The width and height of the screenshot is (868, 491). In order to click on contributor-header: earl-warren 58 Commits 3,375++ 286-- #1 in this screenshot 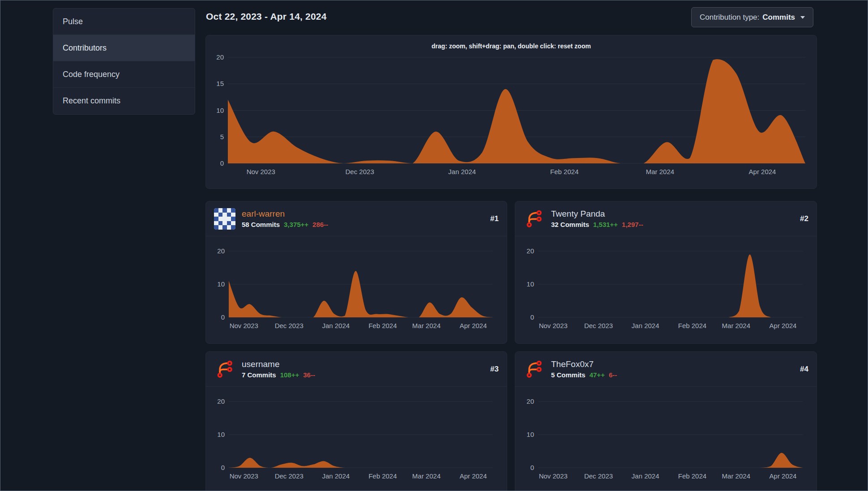, I will do `click(356, 219)`.